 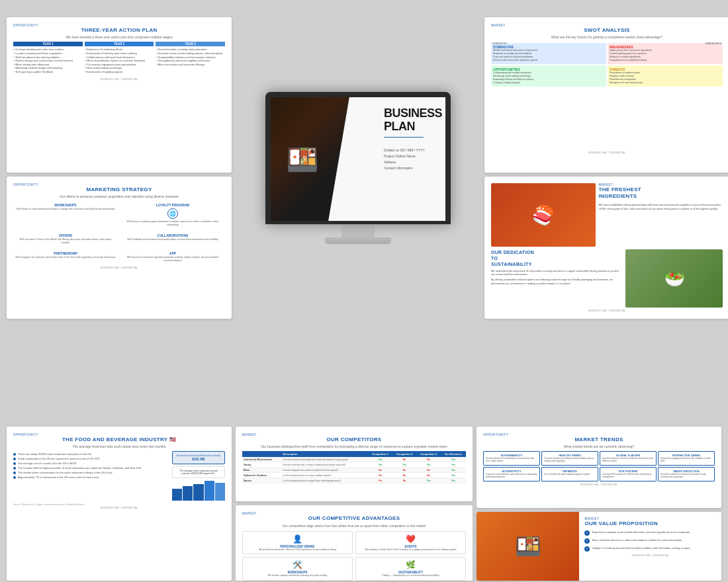 I want to click on trend-text: Growing demand for sustainably sourced p…, so click(x=512, y=460).